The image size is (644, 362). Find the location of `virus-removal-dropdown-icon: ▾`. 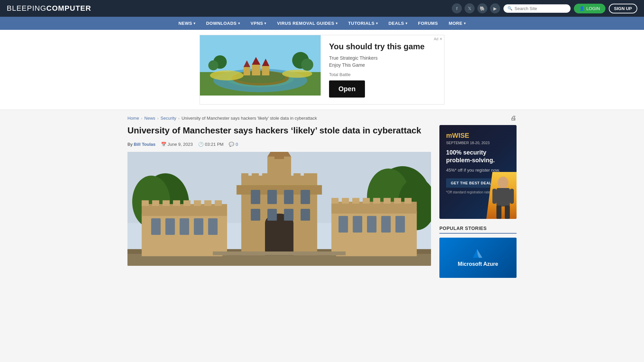

virus-removal-dropdown-icon: ▾ is located at coordinates (337, 23).